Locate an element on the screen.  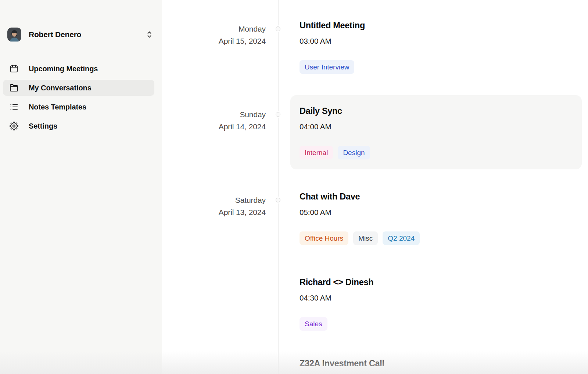
account-name: Robert Denero is located at coordinates (87, 35).